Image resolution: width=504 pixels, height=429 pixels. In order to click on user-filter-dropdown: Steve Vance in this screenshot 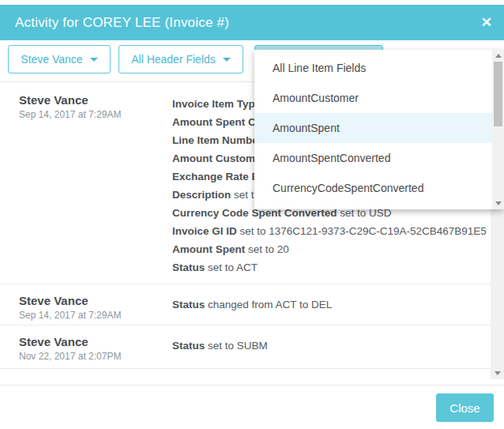, I will do `click(59, 59)`.